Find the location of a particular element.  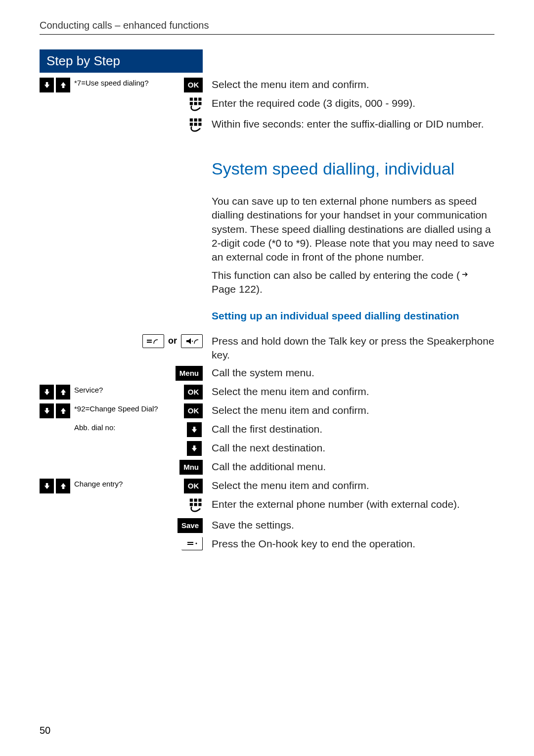

instruction-text: Press the On-hook key to end the operati… is located at coordinates (349, 544).